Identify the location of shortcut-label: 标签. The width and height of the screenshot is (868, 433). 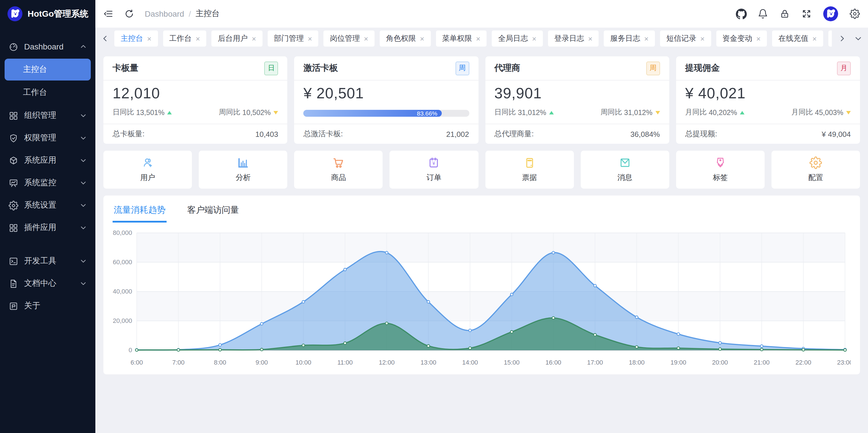
(720, 178).